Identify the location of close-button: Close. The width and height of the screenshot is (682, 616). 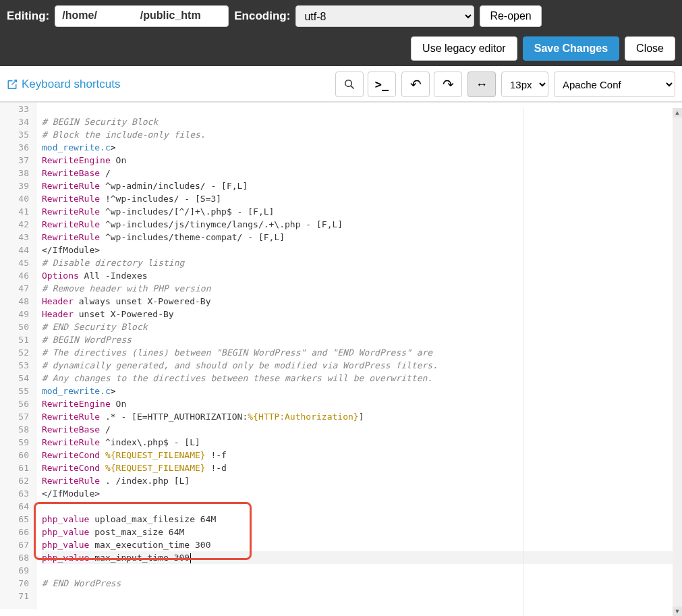
(650, 49).